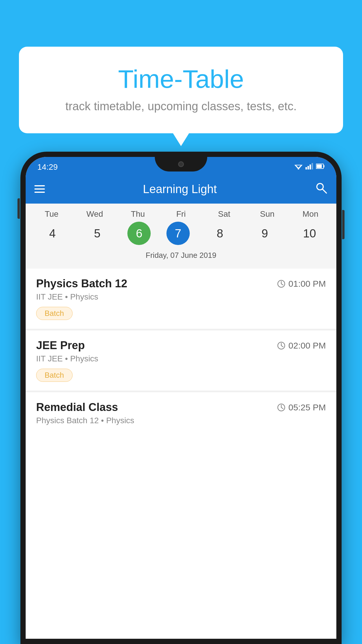  Describe the element at coordinates (139, 233) in the screenshot. I see `day-number-6: 6` at that location.